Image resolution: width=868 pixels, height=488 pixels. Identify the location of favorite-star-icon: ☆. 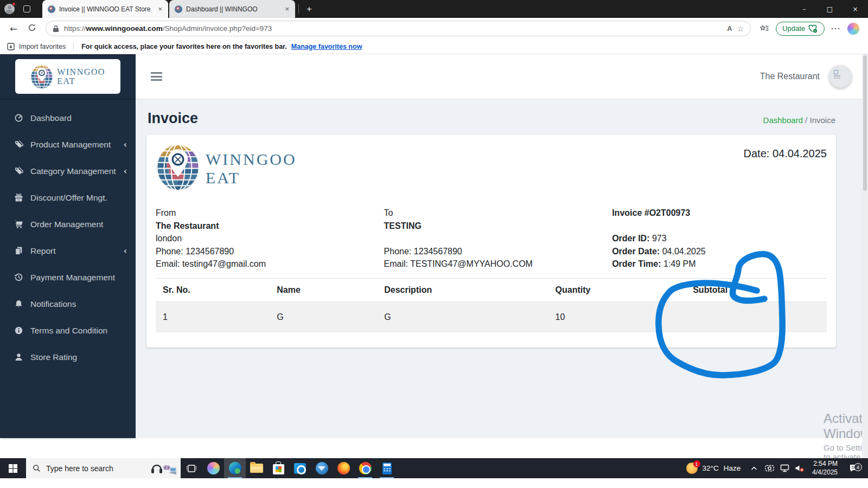
(741, 29).